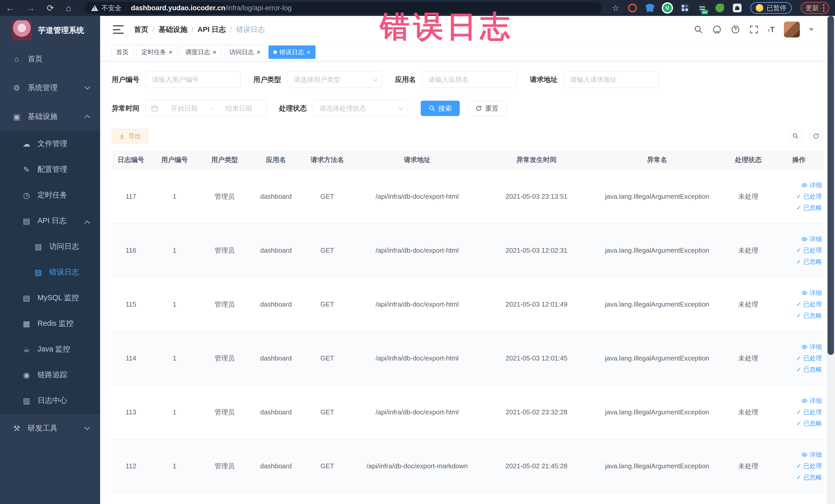 The height and width of the screenshot is (504, 835). I want to click on app-logo: 芋道管理系统, so click(50, 31).